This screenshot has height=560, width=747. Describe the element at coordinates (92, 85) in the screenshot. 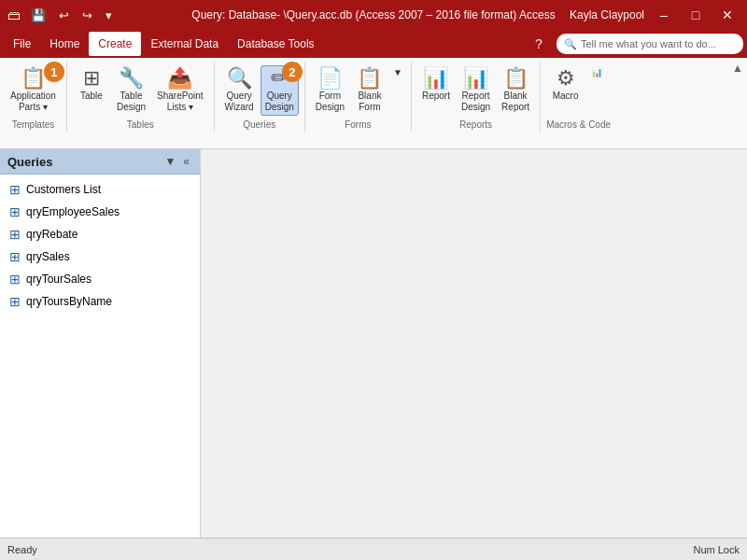

I see `table-button: ⊞ Table` at that location.